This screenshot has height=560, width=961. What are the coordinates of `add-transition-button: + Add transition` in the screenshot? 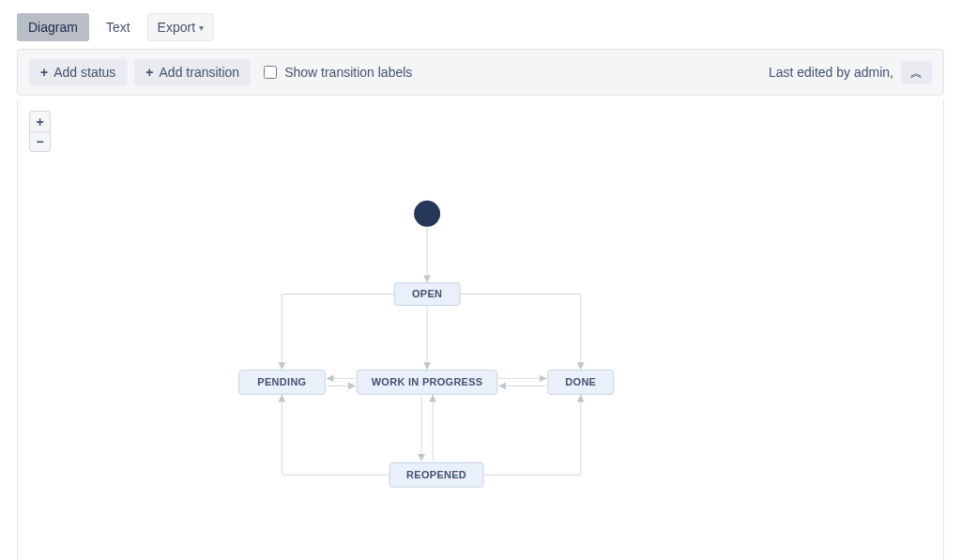 It's located at (192, 72).